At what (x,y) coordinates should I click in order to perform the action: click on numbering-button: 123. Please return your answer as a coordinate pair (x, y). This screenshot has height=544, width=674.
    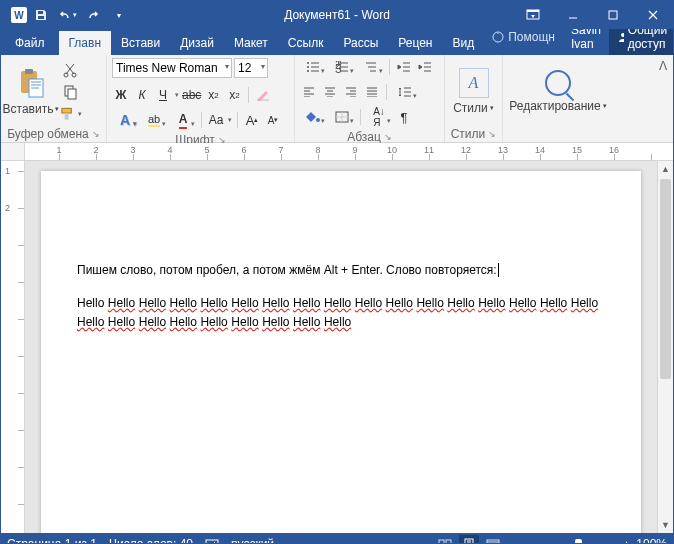
    Looking at the image, I should click on (342, 67).